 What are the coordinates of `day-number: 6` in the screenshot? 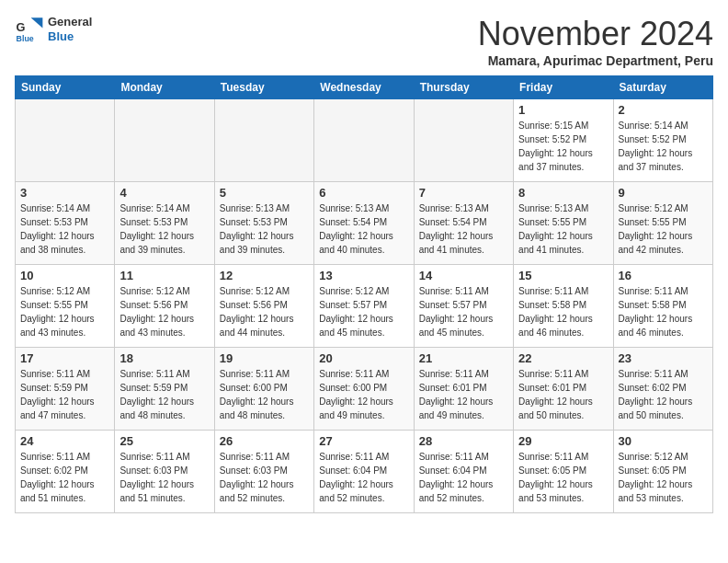 It's located at (364, 193).